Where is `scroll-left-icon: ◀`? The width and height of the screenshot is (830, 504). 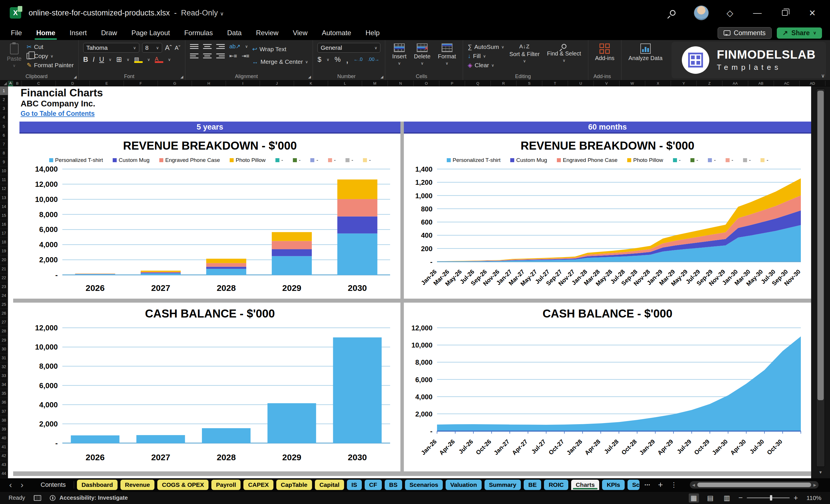 scroll-left-icon: ◀ is located at coordinates (694, 485).